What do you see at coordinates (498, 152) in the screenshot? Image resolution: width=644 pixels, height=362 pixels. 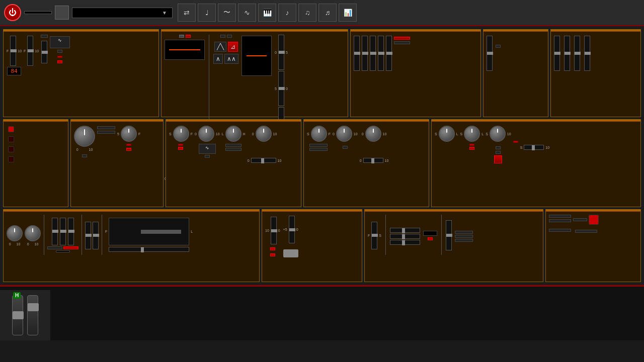 I see `delay-digit-btn` at bounding box center [498, 152].